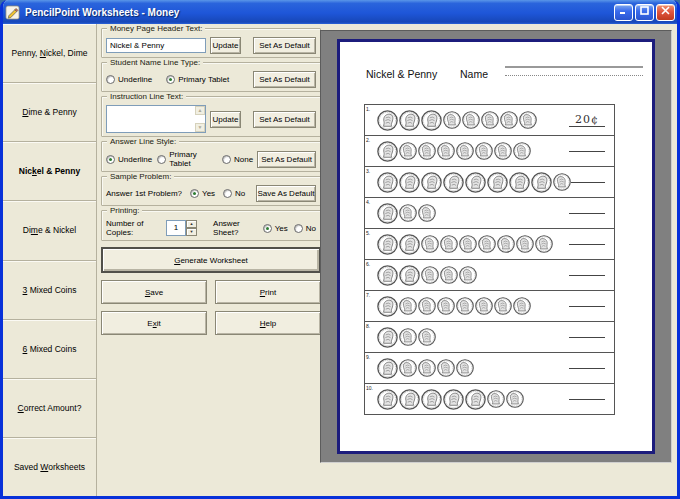 The width and height of the screenshot is (680, 499). What do you see at coordinates (402, 74) in the screenshot?
I see `worksheet-title: Nickel & Penny` at bounding box center [402, 74].